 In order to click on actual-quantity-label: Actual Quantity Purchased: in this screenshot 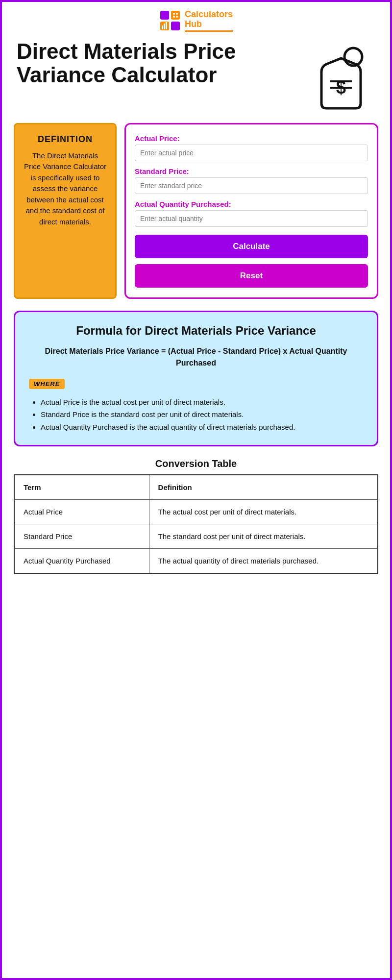, I will do `click(251, 204)`.